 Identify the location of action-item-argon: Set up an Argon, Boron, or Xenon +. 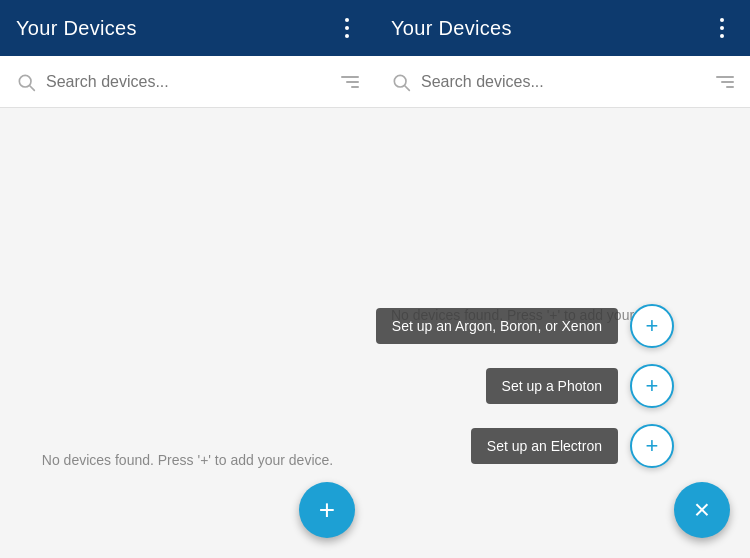
(525, 326).